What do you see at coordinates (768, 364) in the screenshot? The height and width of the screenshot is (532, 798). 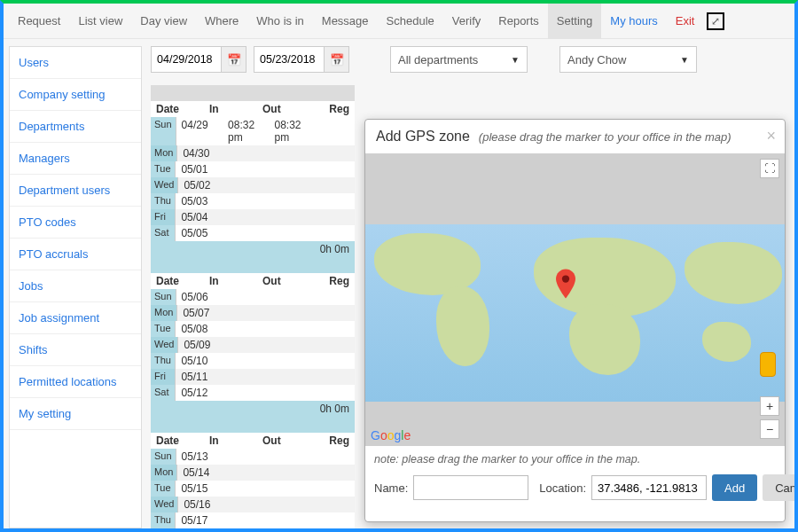 I see `pegman-icon` at bounding box center [768, 364].